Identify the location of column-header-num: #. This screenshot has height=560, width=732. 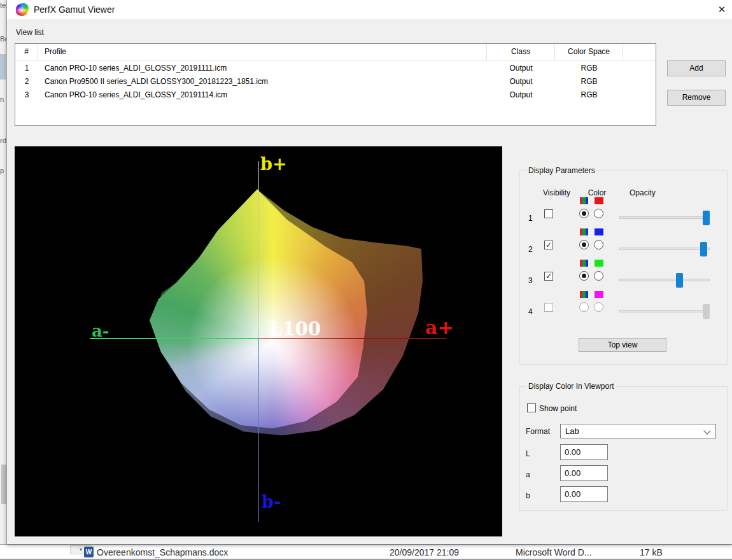
(27, 52).